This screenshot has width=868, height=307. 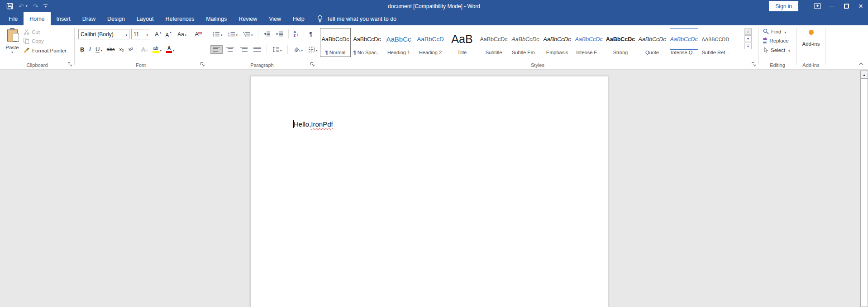 What do you see at coordinates (280, 34) in the screenshot?
I see `increase-indent-button` at bounding box center [280, 34].